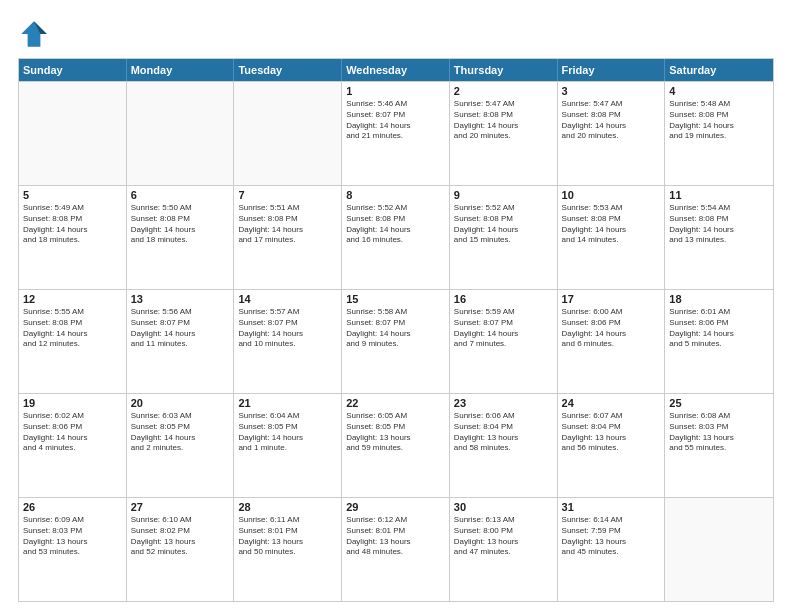 The width and height of the screenshot is (792, 612). I want to click on day-info: Sunrise: 6:11 AM Sunset: 8:01 PM Dayligh…, so click(288, 536).